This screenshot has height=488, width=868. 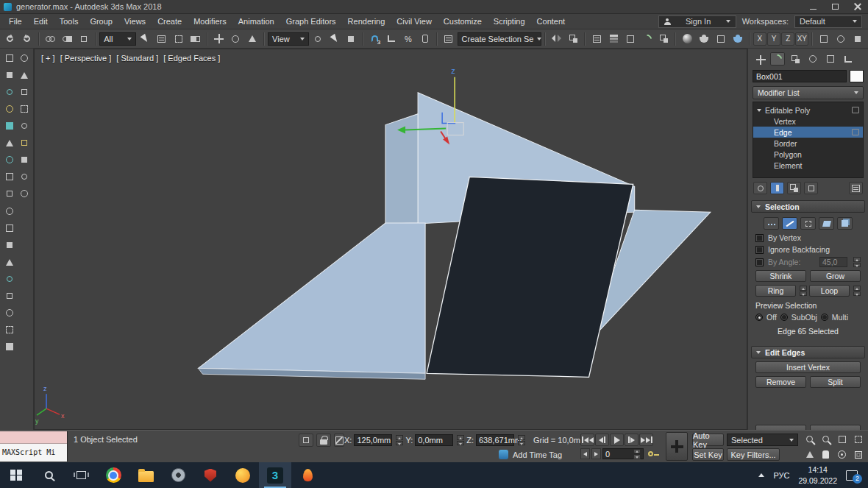 I want to click on ignore-backfacing-checkbox, so click(x=759, y=250).